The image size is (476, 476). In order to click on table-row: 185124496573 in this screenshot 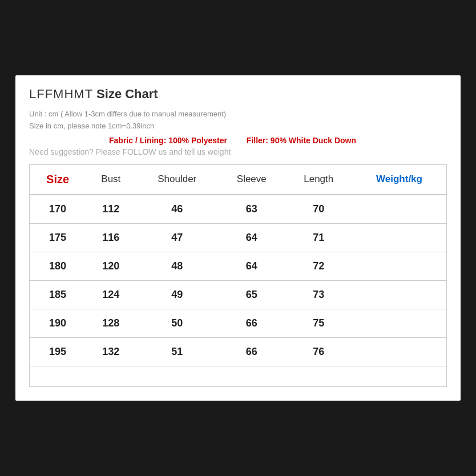, I will do `click(239, 295)`.